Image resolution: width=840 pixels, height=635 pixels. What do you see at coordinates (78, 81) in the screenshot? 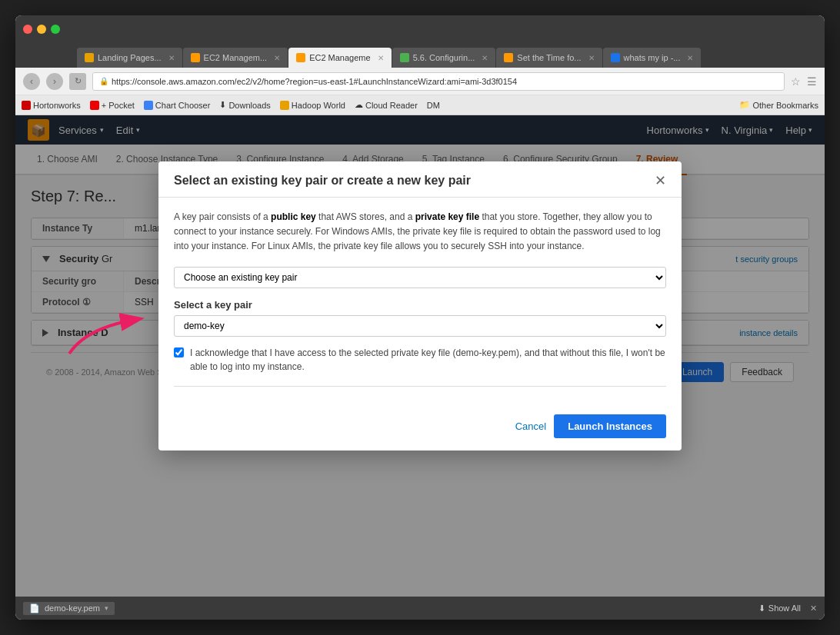
I see `refresh-button: ↻` at bounding box center [78, 81].